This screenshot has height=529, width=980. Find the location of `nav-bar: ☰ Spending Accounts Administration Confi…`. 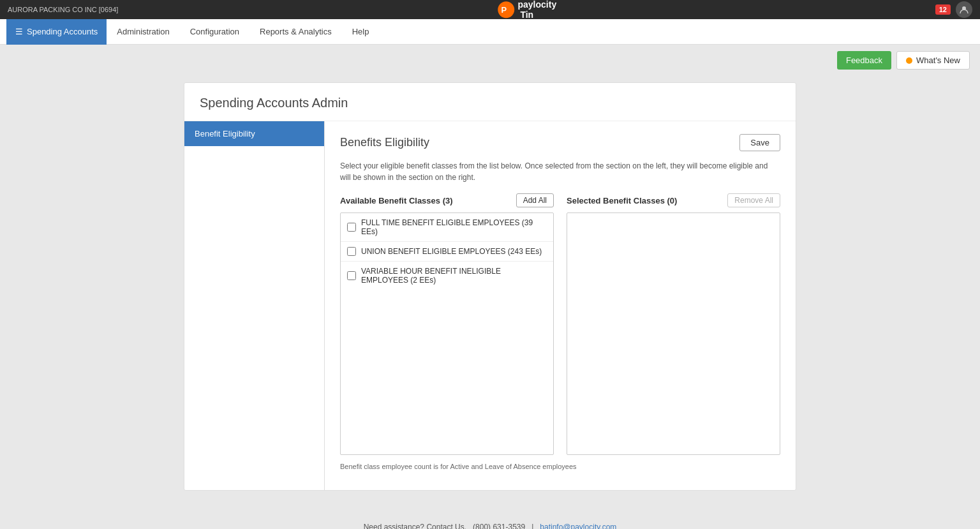

nav-bar: ☰ Spending Accounts Administration Confi… is located at coordinates (490, 32).